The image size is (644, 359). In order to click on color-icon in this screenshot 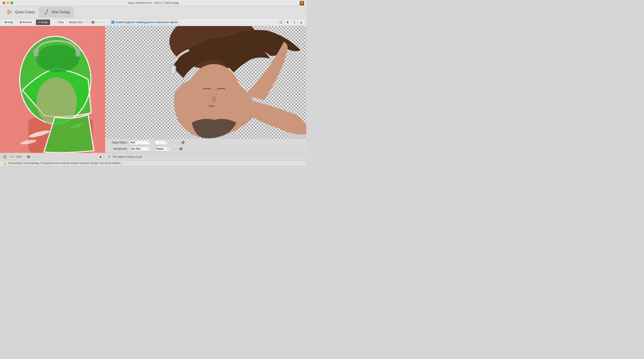, I will do `click(288, 22)`.